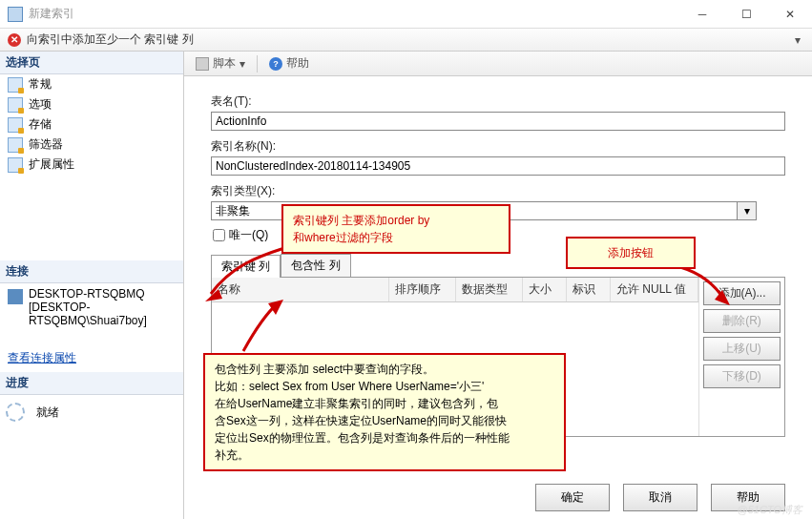 The width and height of the screenshot is (812, 519). I want to click on server-icon, so click(15, 297).